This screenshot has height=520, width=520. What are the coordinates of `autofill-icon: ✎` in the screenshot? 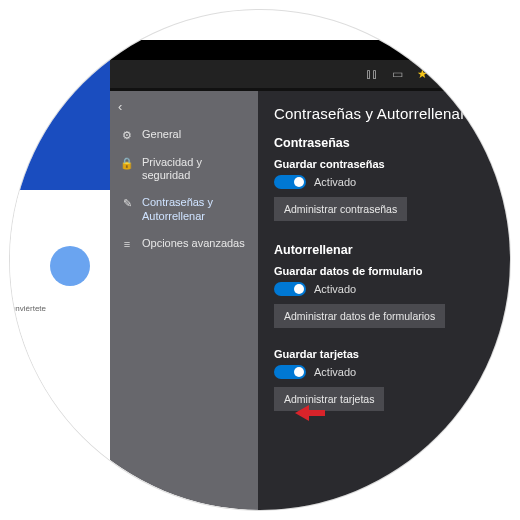 It's located at (127, 204).